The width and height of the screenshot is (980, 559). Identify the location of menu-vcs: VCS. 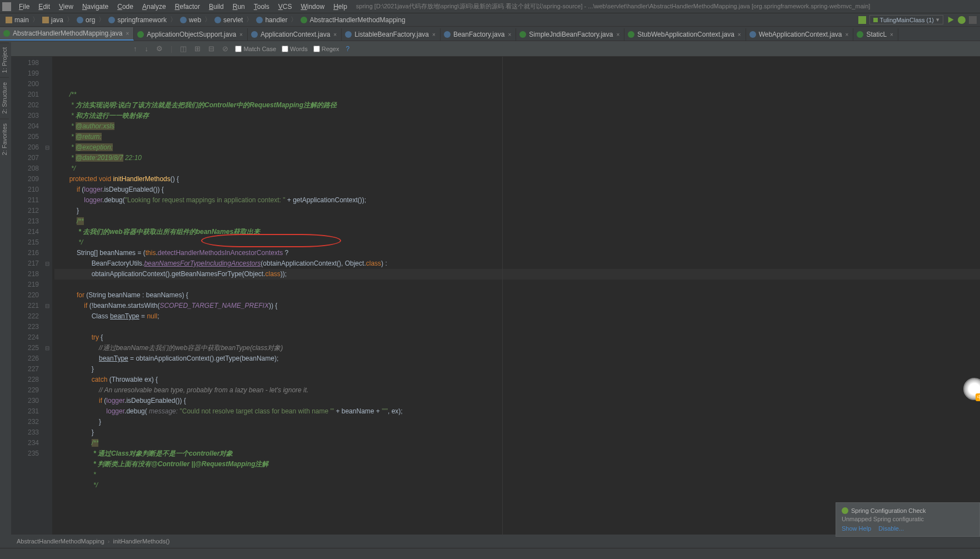
(286, 7).